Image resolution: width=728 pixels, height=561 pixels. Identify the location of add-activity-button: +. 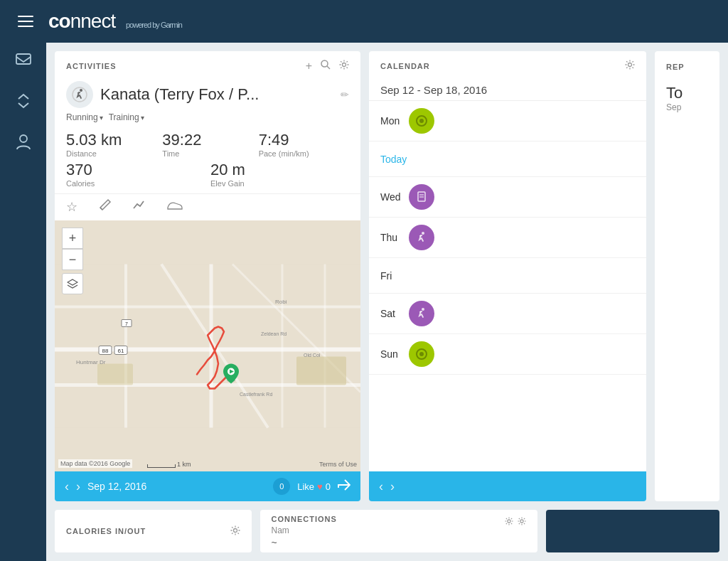
(309, 66).